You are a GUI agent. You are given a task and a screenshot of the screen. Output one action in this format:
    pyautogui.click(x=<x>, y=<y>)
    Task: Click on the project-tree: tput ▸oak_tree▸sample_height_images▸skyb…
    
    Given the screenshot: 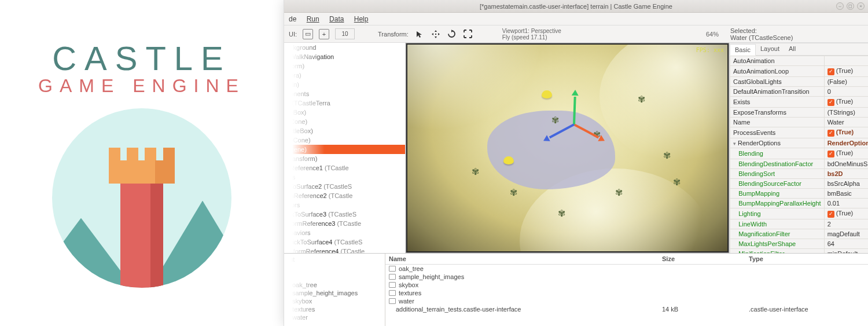 What is the action you would take?
    pyautogui.click(x=334, y=290)
    